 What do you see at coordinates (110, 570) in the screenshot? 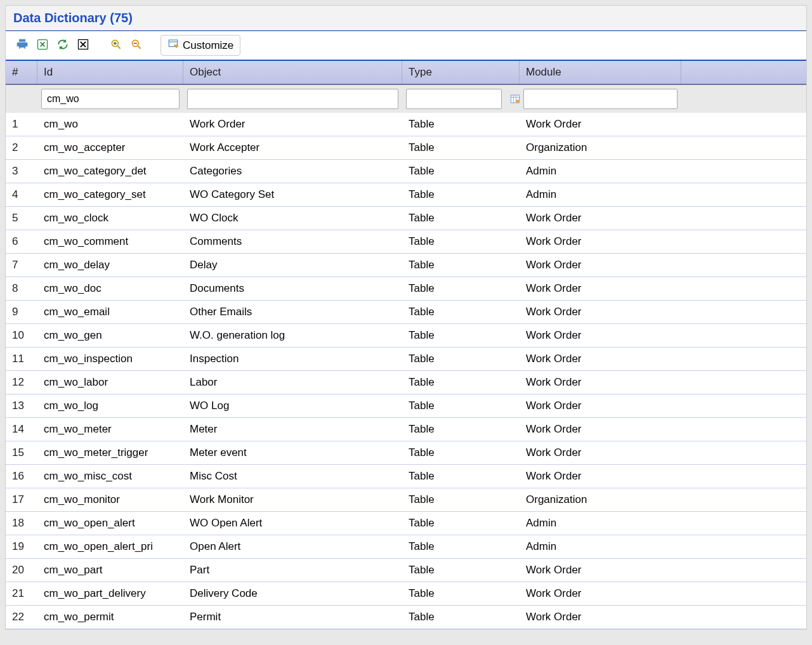
I see `cell-id: cm_wo_part` at bounding box center [110, 570].